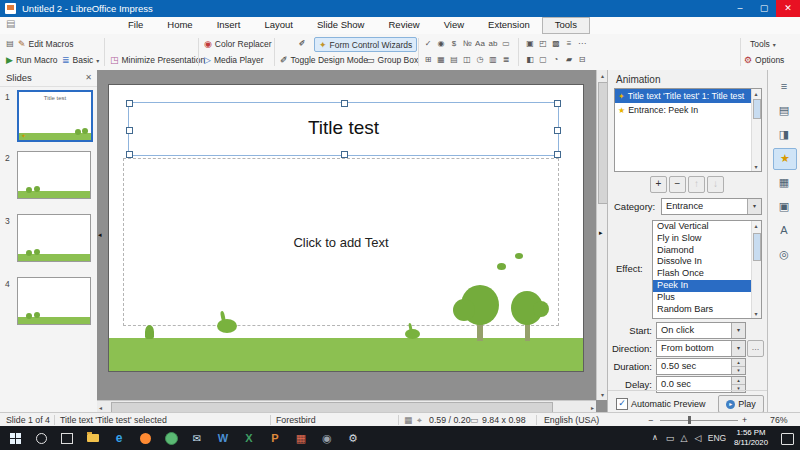 The height and width of the screenshot is (450, 800). Describe the element at coordinates (506, 44) in the screenshot. I see `form-control-icon: ▭` at that location.